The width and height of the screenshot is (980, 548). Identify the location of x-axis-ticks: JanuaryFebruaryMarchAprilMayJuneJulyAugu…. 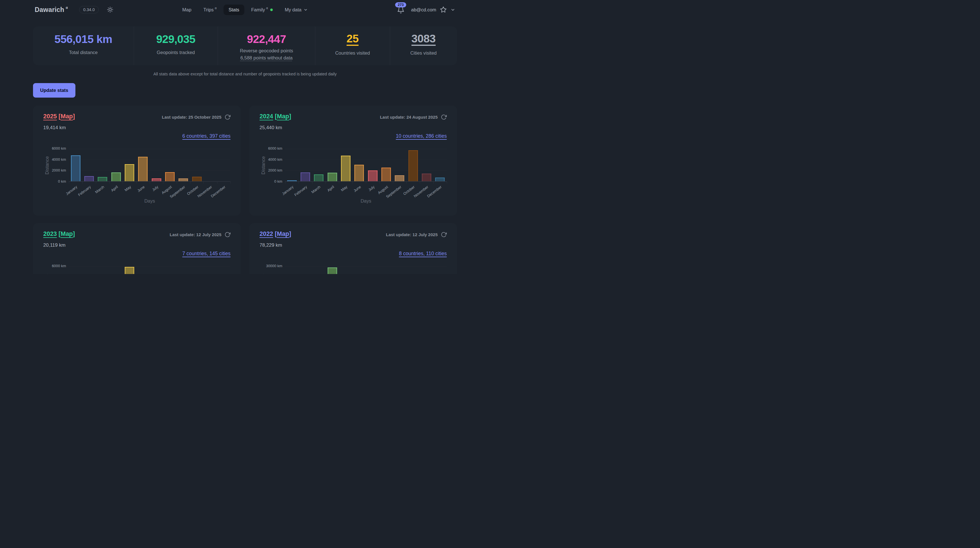
(366, 189).